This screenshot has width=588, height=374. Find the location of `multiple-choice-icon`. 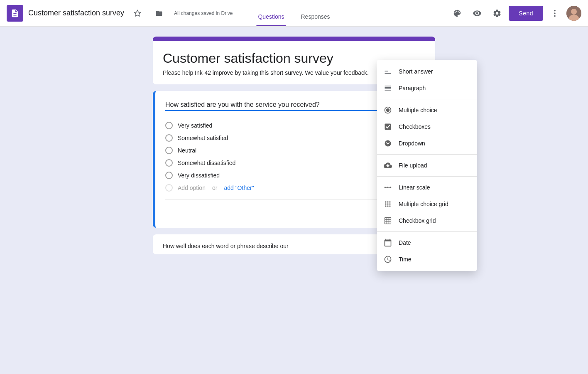

multiple-choice-icon is located at coordinates (388, 110).